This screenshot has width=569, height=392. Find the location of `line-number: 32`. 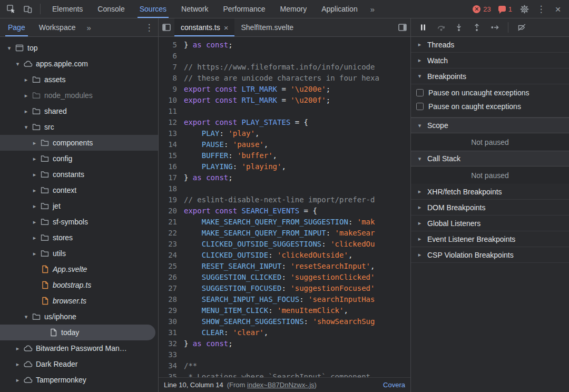

line-number: 32 is located at coordinates (171, 344).